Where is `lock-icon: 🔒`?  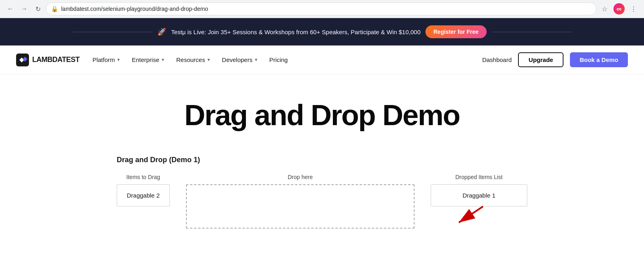
lock-icon: 🔒 is located at coordinates (55, 9).